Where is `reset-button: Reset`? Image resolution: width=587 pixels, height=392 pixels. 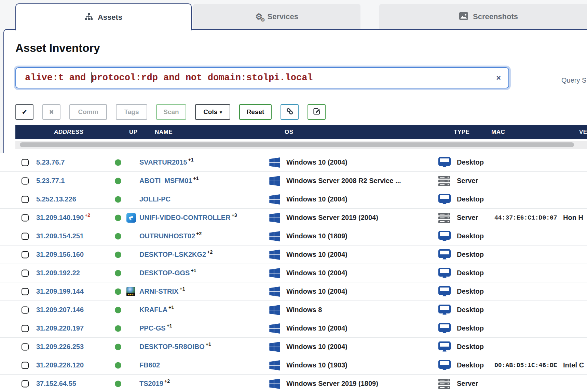 reset-button: Reset is located at coordinates (256, 112).